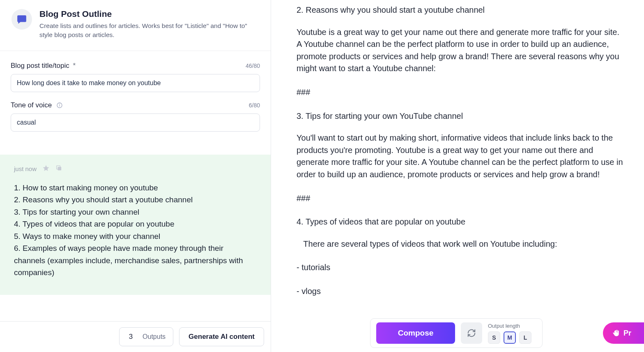 This screenshot has height=352, width=644. I want to click on generate-button: Generate AI content, so click(222, 337).